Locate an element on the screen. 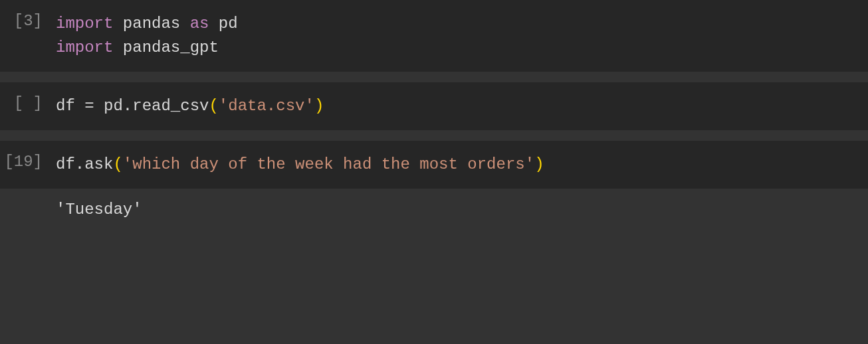 The image size is (868, 344). code-line: import pandas as pd is located at coordinates (458, 24).